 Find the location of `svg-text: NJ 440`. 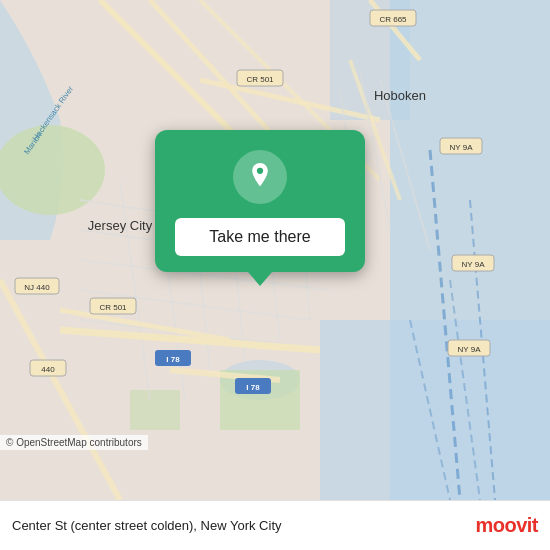

svg-text: NJ 440 is located at coordinates (37, 288).